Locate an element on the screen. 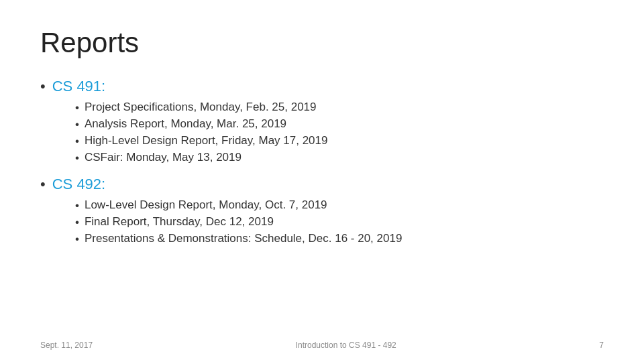 The height and width of the screenshot is (362, 644). footer: Sept. 11, 2017 Introduction to CS 491 - … is located at coordinates (322, 345).